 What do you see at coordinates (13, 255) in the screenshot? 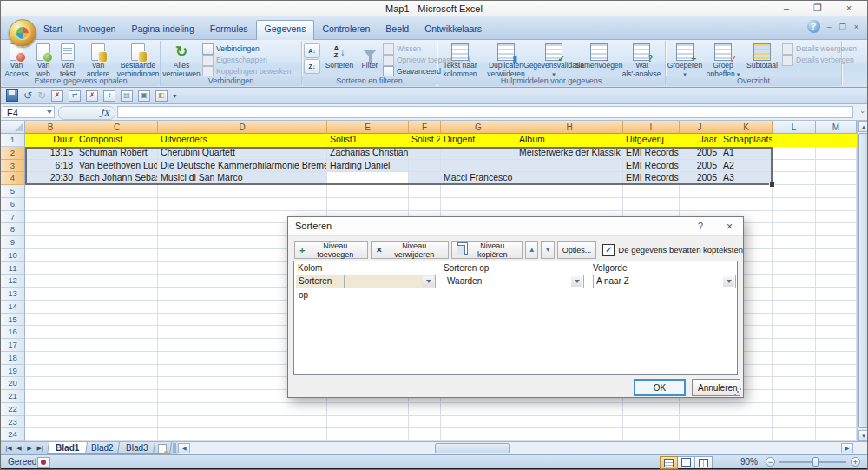
I see `row-header-10: 10` at bounding box center [13, 255].